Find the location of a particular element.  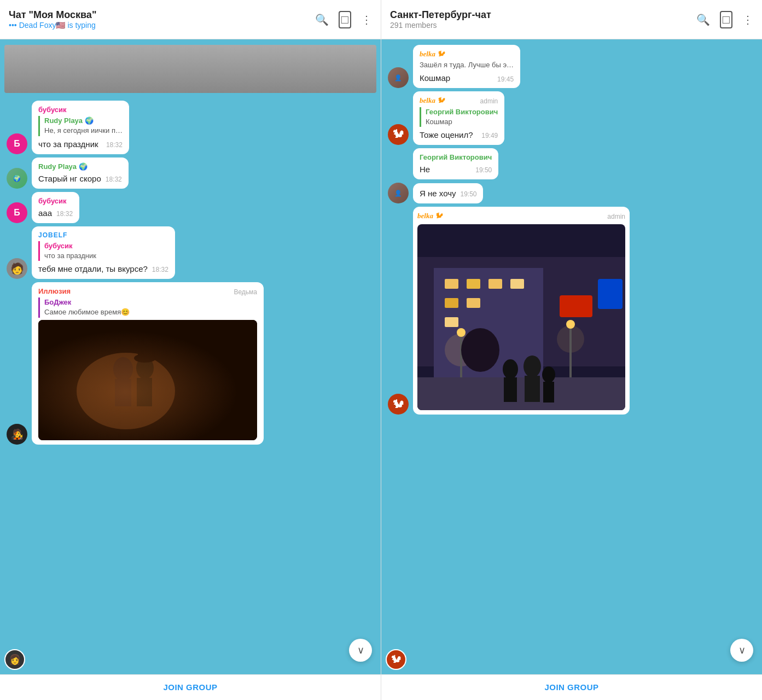

message-text: ааа is located at coordinates (45, 213).